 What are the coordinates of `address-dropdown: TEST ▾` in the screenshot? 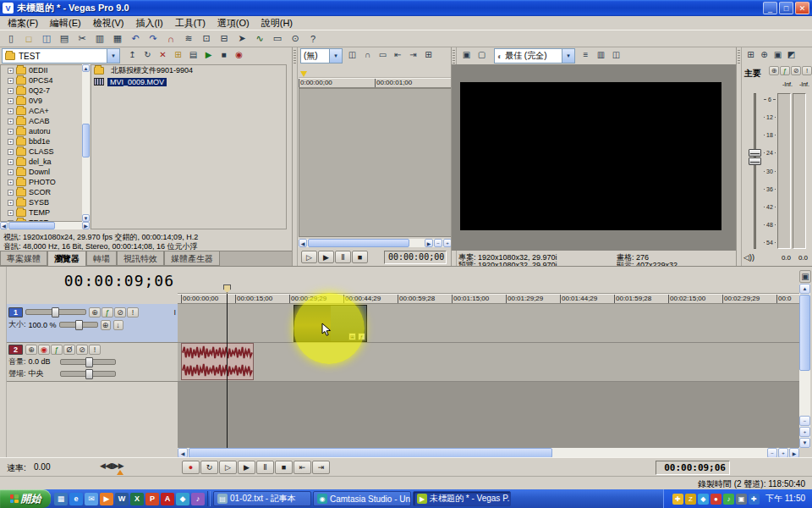 It's located at (61, 56).